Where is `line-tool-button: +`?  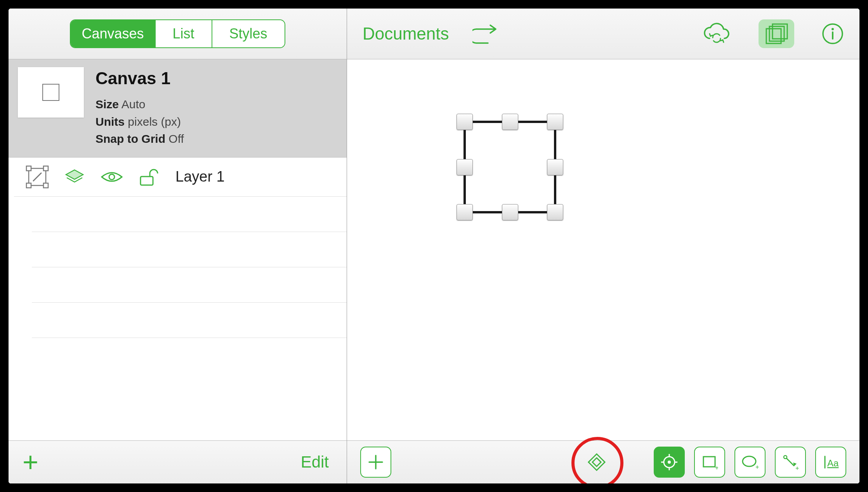
line-tool-button: + is located at coordinates (790, 462).